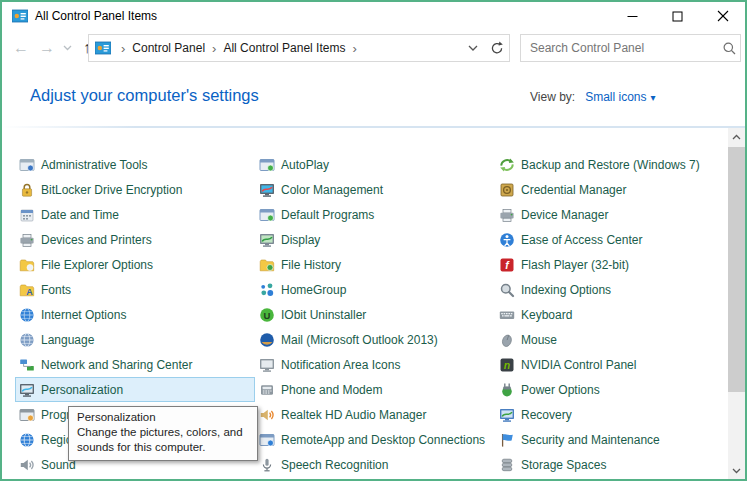 The height and width of the screenshot is (481, 747). I want to click on item-label: BitLocker Drive Encryption, so click(112, 190).